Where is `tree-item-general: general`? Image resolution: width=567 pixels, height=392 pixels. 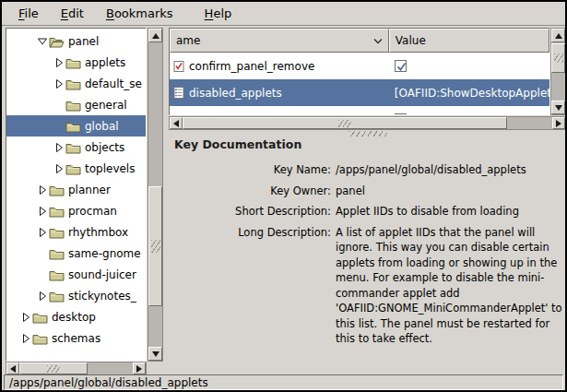 tree-item-general: general is located at coordinates (76, 105).